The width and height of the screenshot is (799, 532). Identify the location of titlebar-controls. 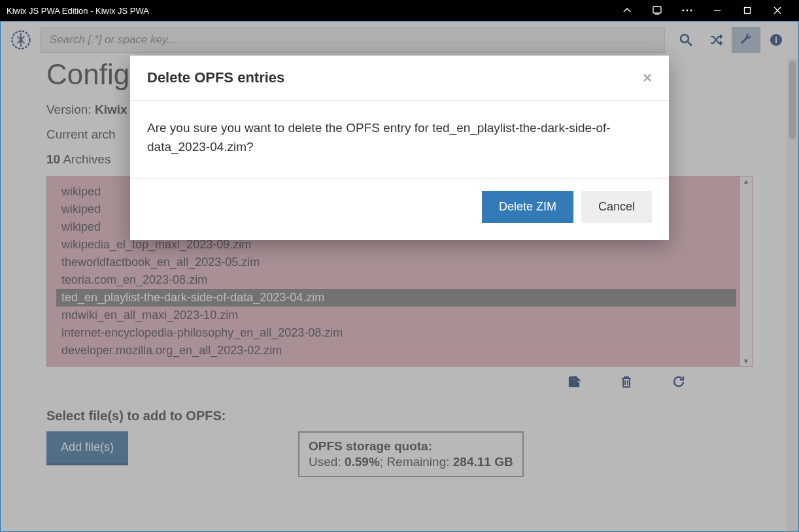
(702, 10).